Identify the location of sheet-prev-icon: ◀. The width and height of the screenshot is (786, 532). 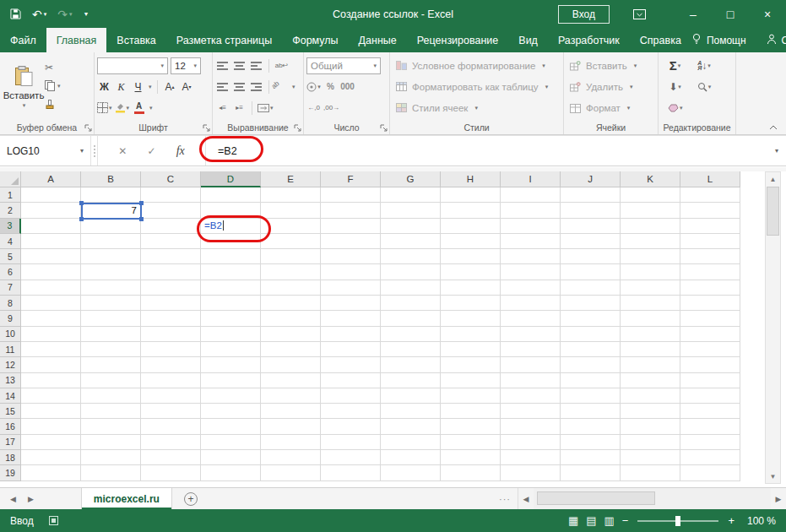
(14, 499).